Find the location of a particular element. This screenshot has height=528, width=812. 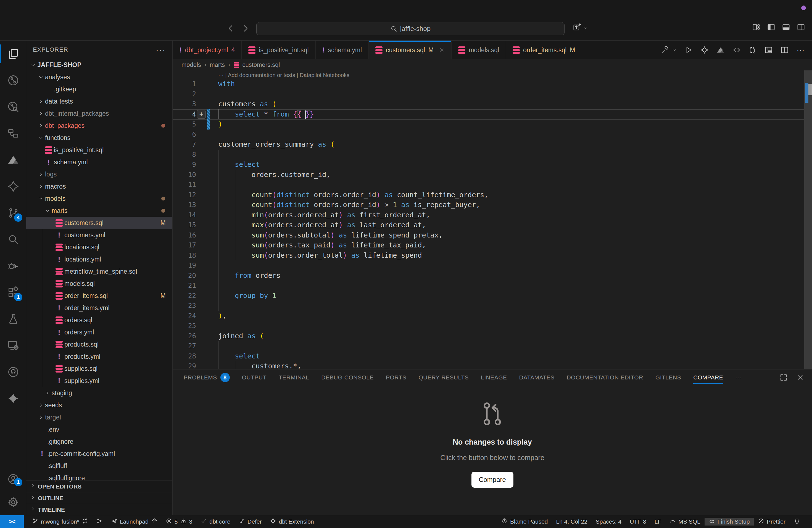

activity-extensions: 1 is located at coordinates (13, 293).